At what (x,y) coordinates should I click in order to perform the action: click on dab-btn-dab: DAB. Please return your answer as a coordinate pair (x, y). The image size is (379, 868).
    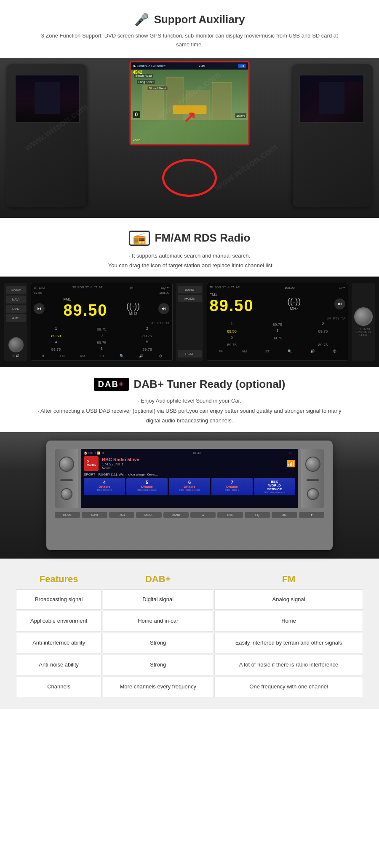
    Looking at the image, I should click on (122, 515).